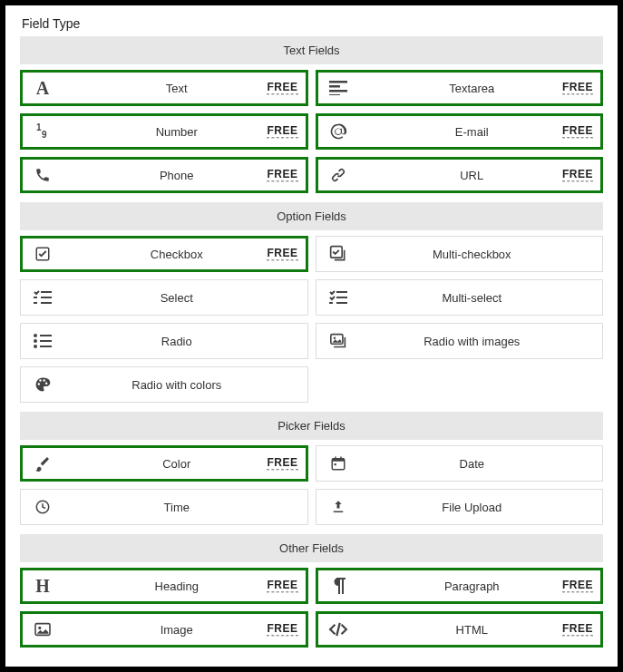 This screenshot has width=623, height=672. What do you see at coordinates (43, 297) in the screenshot?
I see `select-icon` at bounding box center [43, 297].